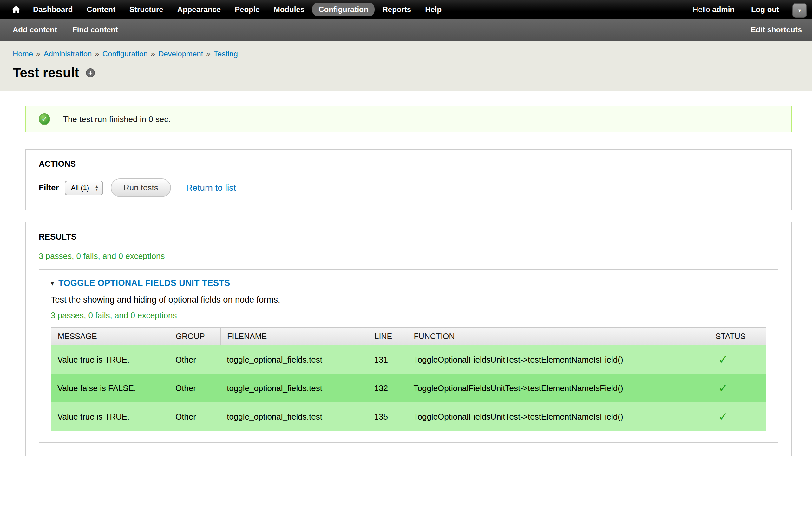  I want to click on logout-link: Log out, so click(765, 9).